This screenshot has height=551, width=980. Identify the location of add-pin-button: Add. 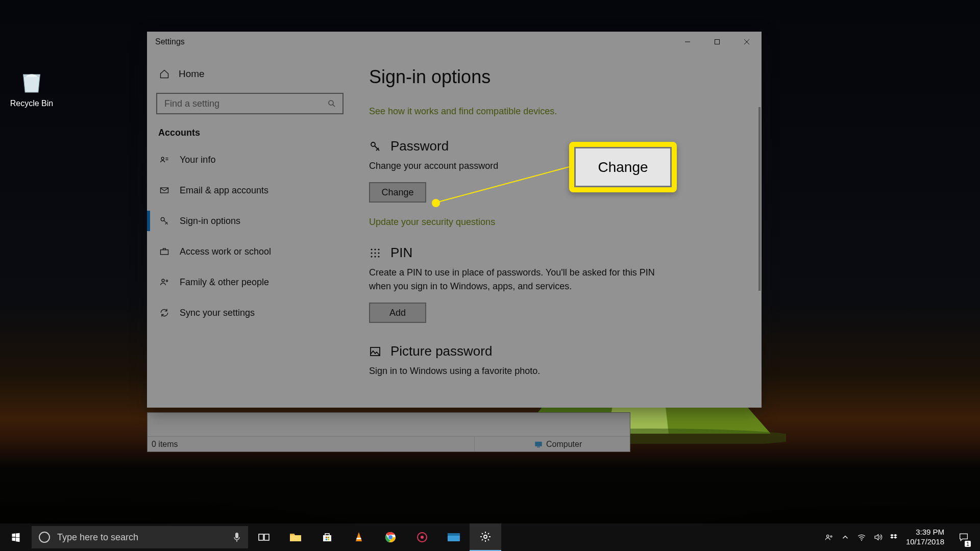
(398, 313).